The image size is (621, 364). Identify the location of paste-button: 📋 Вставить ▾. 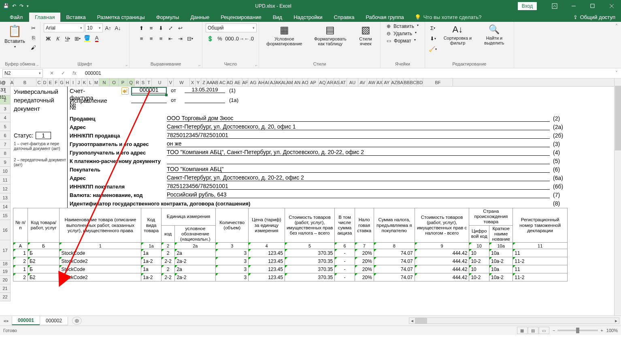
(15, 36).